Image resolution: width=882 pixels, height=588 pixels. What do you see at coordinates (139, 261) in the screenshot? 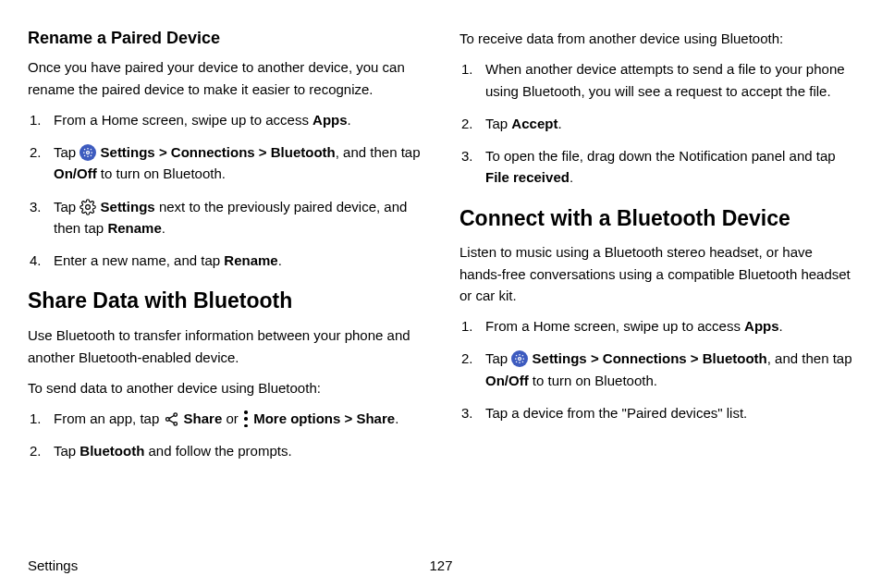
I see `text: Enter a new name, and tap` at bounding box center [139, 261].